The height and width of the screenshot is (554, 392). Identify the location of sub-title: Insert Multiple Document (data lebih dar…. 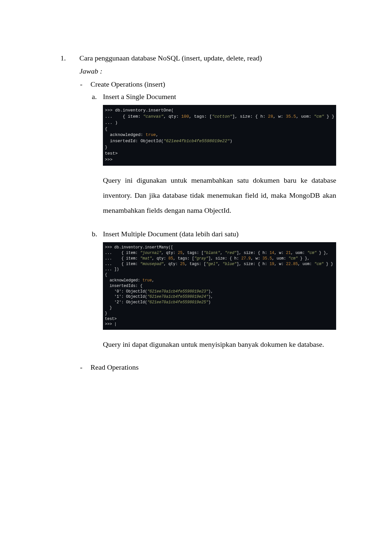
(220, 234).